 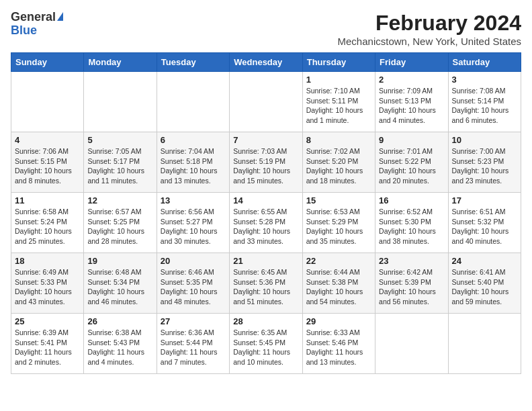 What do you see at coordinates (339, 261) in the screenshot?
I see `day-number: 22` at bounding box center [339, 261].